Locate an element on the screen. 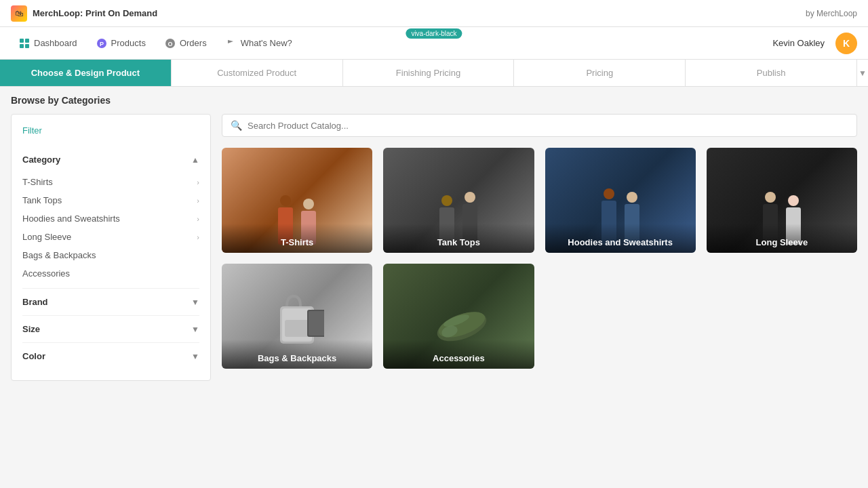 The height and width of the screenshot is (488, 868). nav-item-dashboard: Dashboard is located at coordinates (48, 43).